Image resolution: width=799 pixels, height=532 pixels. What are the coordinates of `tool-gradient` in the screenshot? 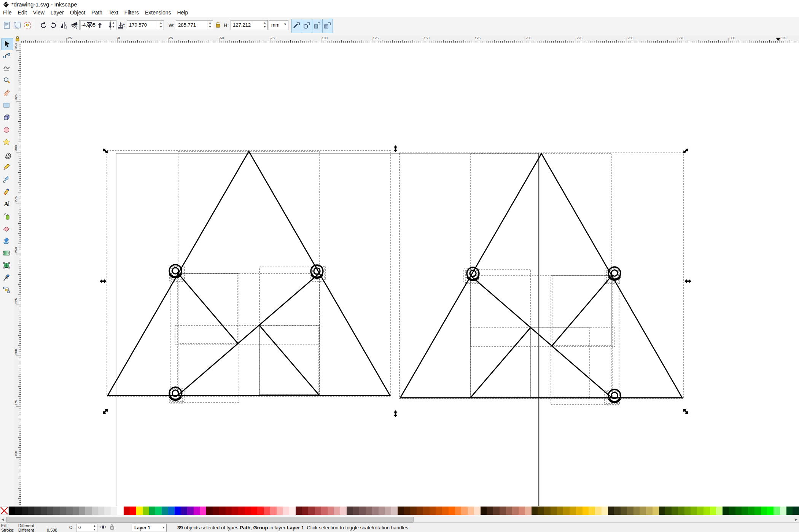 It's located at (7, 253).